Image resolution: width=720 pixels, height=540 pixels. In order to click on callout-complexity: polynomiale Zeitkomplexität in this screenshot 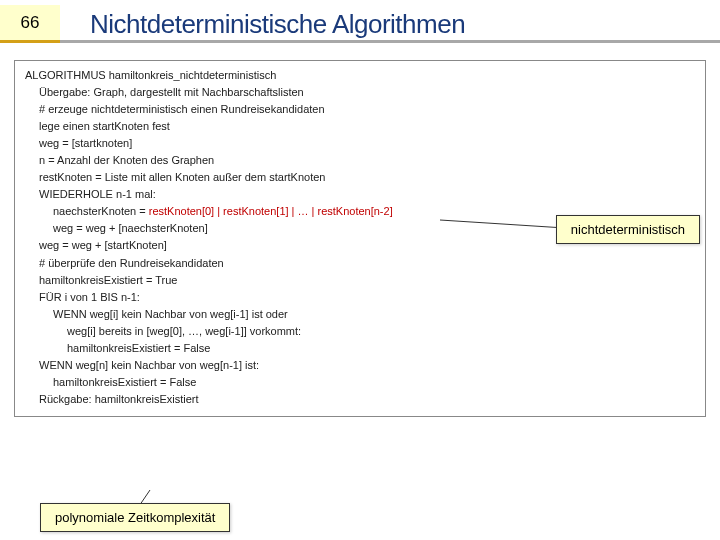, I will do `click(135, 518)`.